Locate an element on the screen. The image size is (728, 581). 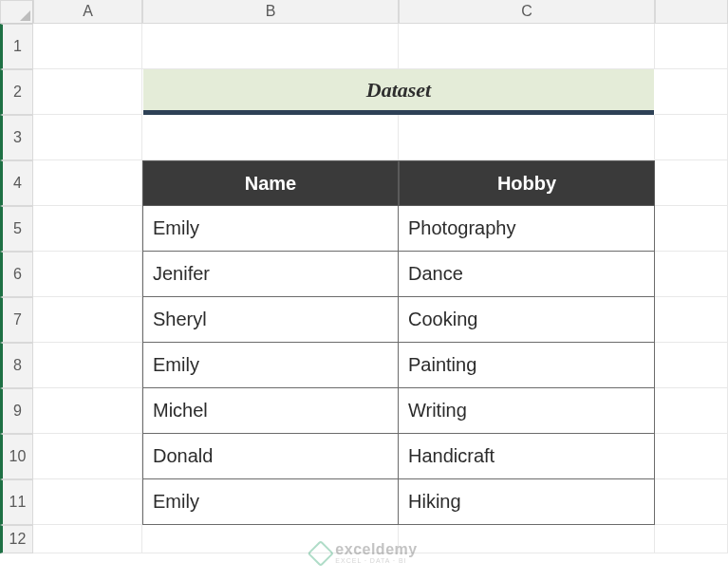
cell-A11 is located at coordinates (87, 502).